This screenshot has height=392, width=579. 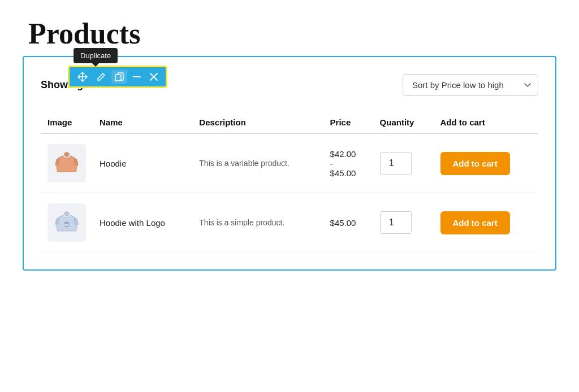 What do you see at coordinates (258, 163) in the screenshot?
I see `product-desc-1: This is a variable product.` at bounding box center [258, 163].